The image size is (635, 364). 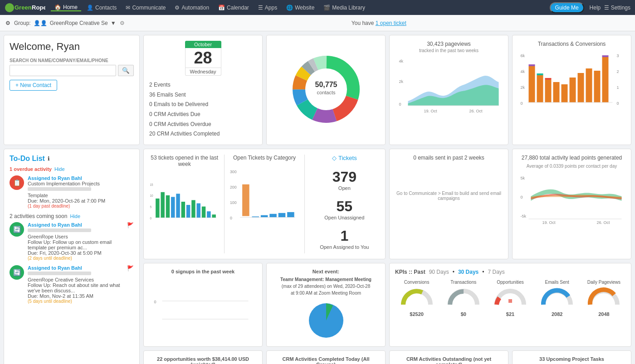 I want to click on nav-communicate: ✉ Communicate, so click(x=146, y=8).